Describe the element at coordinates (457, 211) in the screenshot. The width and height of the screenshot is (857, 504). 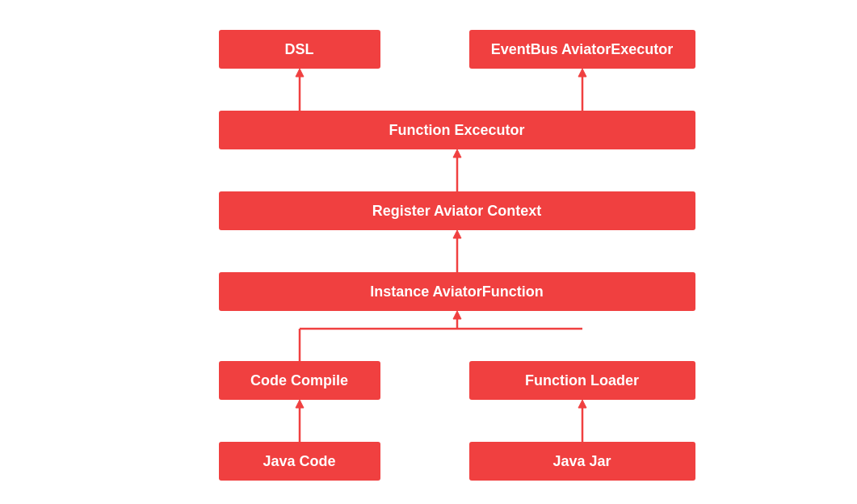
I see `box-register: Register Aviator Context` at that location.